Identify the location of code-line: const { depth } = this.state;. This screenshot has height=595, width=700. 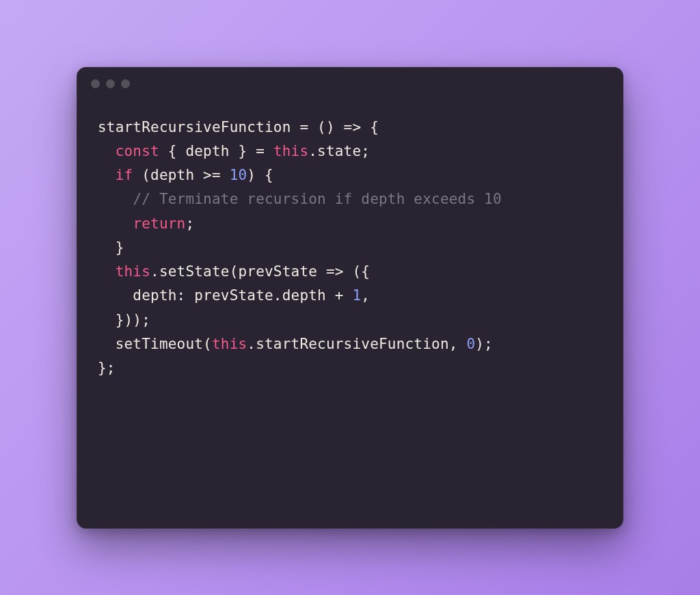
(350, 152).